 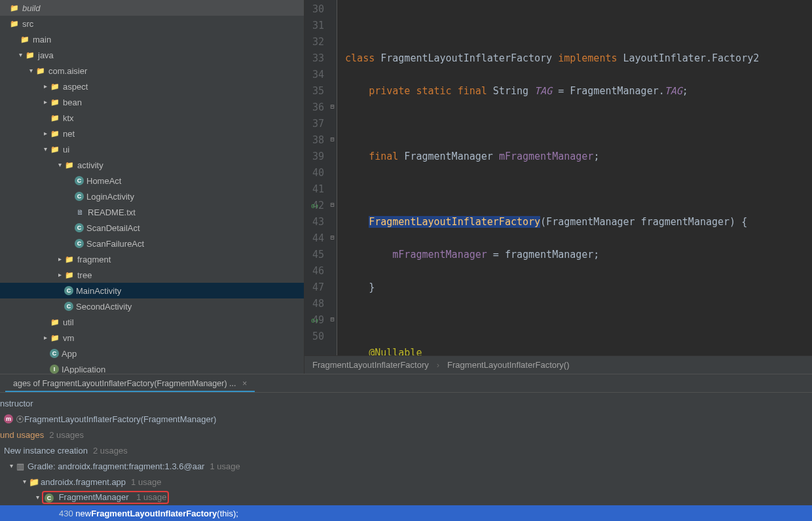 I want to click on code-line: }, so click(x=579, y=288).